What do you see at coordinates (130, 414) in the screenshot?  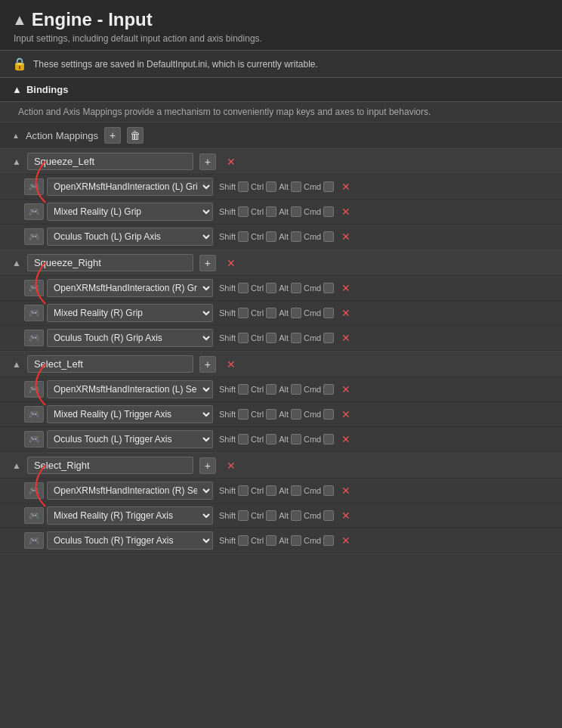 I see `binding-select: Mixed Reality (L) Trigger Axis` at bounding box center [130, 414].